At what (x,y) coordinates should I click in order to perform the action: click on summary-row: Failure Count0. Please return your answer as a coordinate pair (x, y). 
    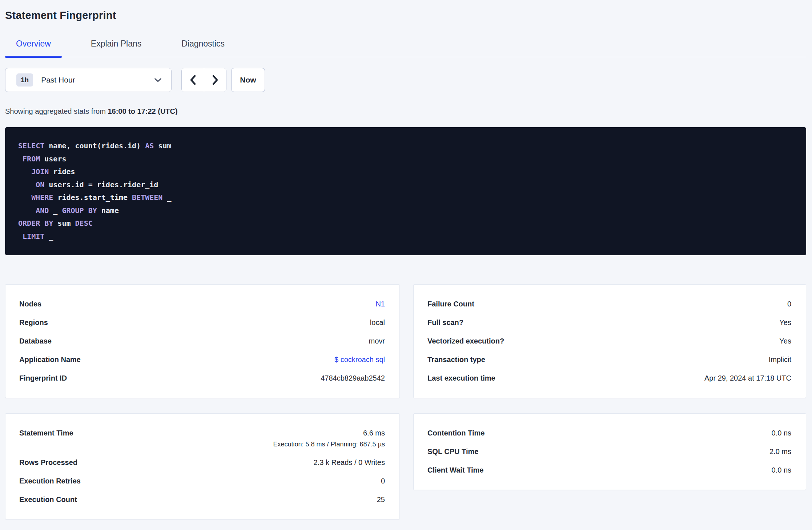
    Looking at the image, I should click on (609, 304).